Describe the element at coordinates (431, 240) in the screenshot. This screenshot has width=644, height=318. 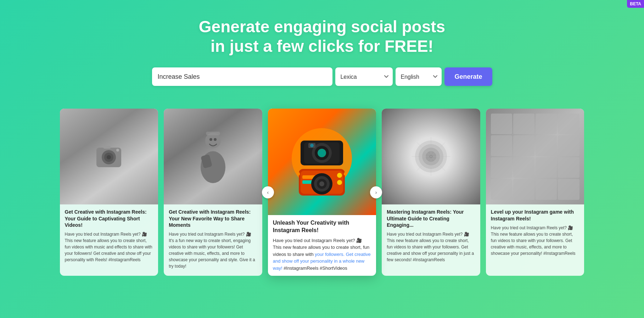
I see `card-4-body: Mastering Instagram Reels: Your Ultimate…` at that location.